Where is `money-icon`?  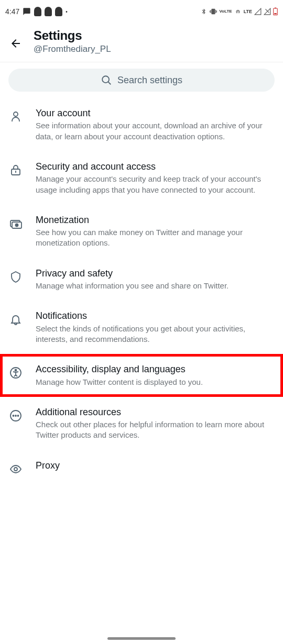
money-icon is located at coordinates (16, 224).